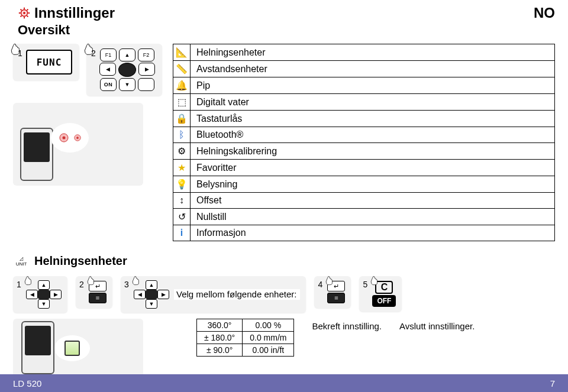 The width and height of the screenshot is (568, 392). I want to click on menu-item: Nullstill, so click(373, 217).